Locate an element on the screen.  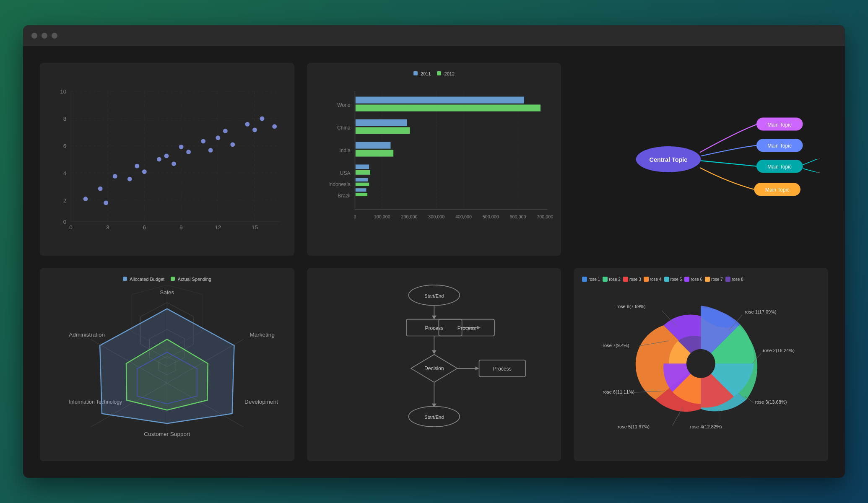
rose-legend-6: rose 6 is located at coordinates (694, 279).